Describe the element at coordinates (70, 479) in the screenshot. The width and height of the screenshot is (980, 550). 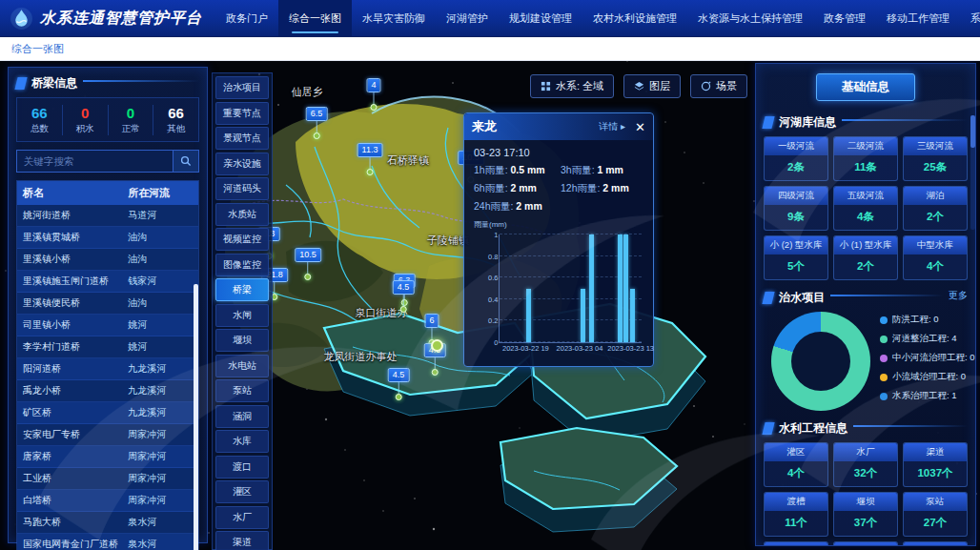
I see `bridge-name: 工业桥` at that location.